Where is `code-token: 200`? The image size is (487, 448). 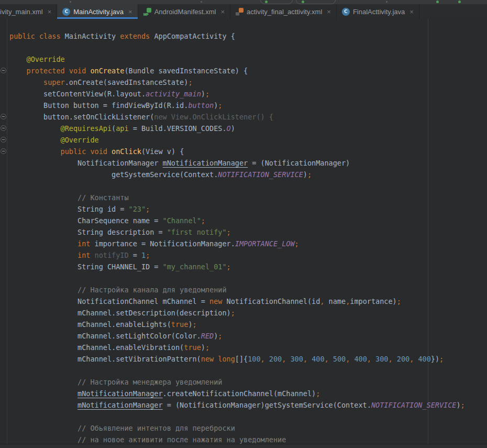 code-token: 200 is located at coordinates (275, 359).